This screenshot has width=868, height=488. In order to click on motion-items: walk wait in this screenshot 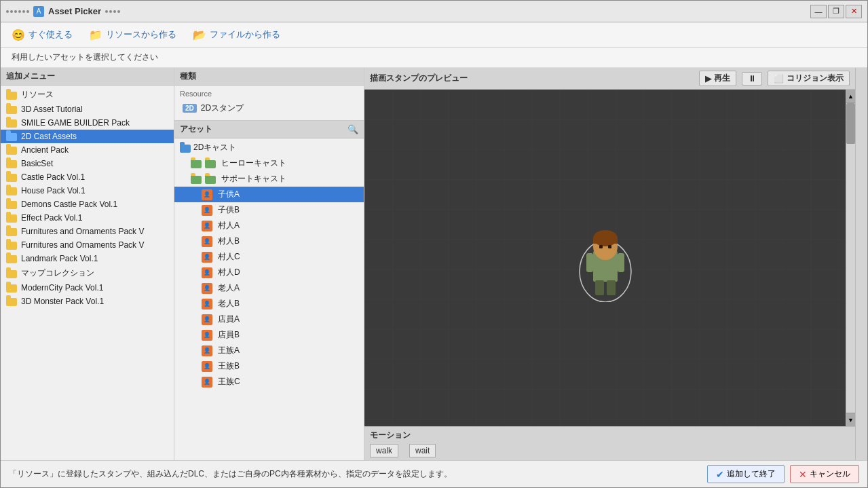, I will do `click(609, 451)`.